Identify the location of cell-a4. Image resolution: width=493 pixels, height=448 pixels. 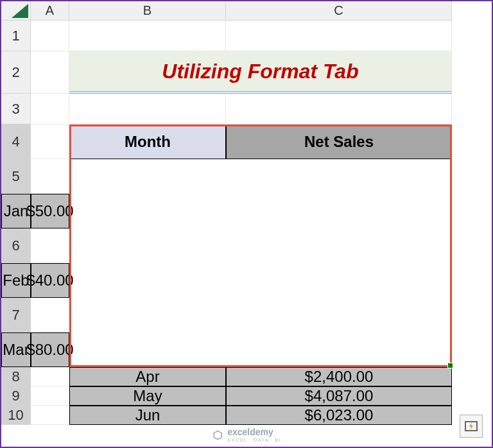
(50, 142).